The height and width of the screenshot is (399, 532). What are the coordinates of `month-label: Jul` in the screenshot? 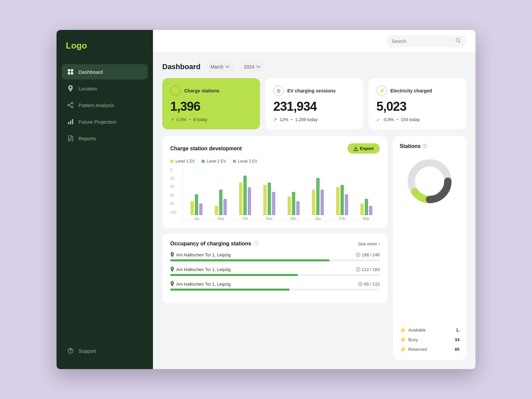 It's located at (197, 218).